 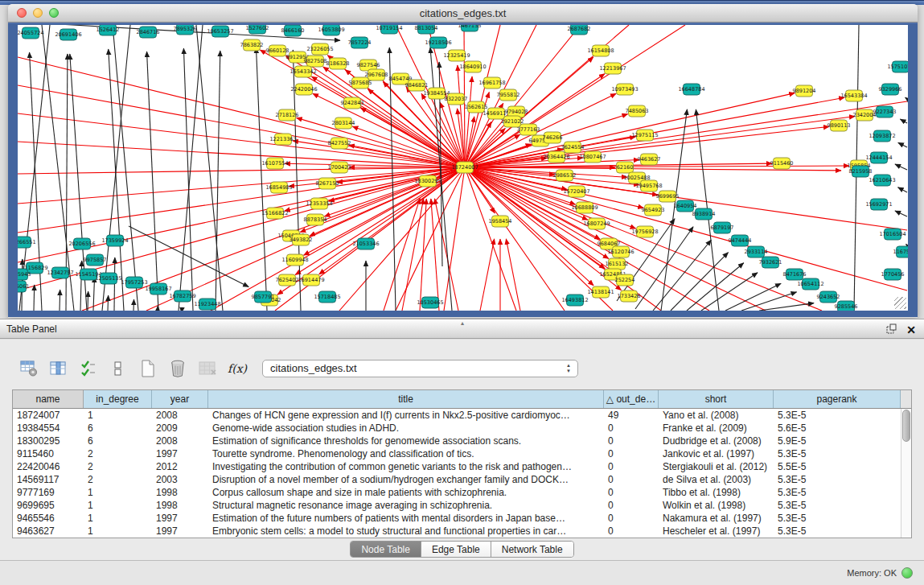 I want to click on scrollbar-thumb, so click(x=906, y=426).